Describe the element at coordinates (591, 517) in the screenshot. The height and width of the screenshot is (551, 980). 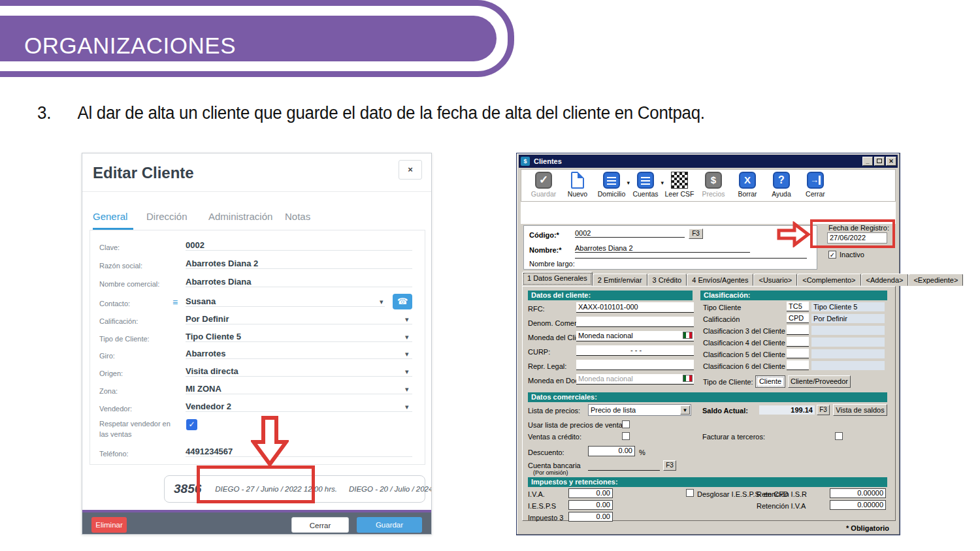
I see `impuesto3-input: 0.00` at that location.